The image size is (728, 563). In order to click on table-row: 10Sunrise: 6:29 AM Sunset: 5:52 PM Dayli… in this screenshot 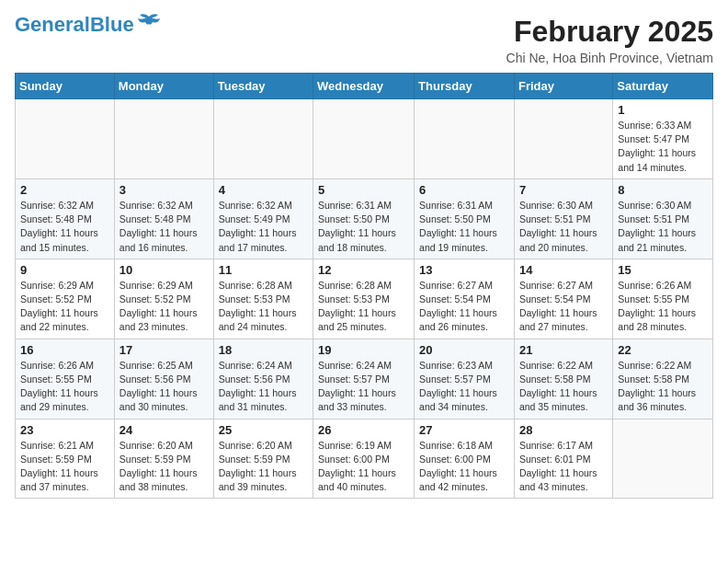, I will do `click(164, 298)`.